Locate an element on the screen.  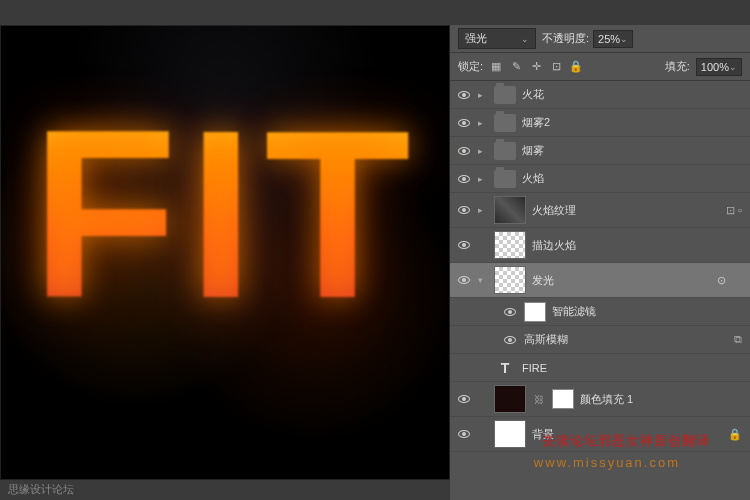
layer-row-color-fill: ⛓ 颜色填充 1 is located at coordinates (600, 400).